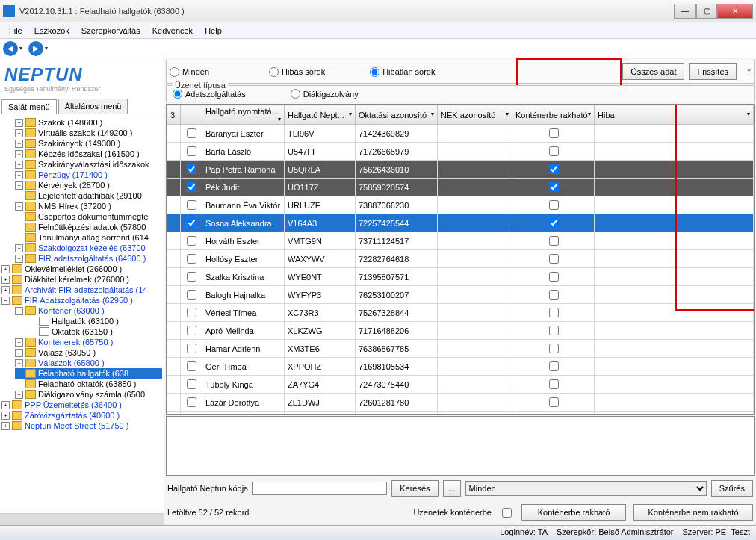 The width and height of the screenshot is (756, 540). Describe the element at coordinates (460, 223) in the screenshot. I see `table-row: Sosna AleksandraV164A372257425544` at that location.